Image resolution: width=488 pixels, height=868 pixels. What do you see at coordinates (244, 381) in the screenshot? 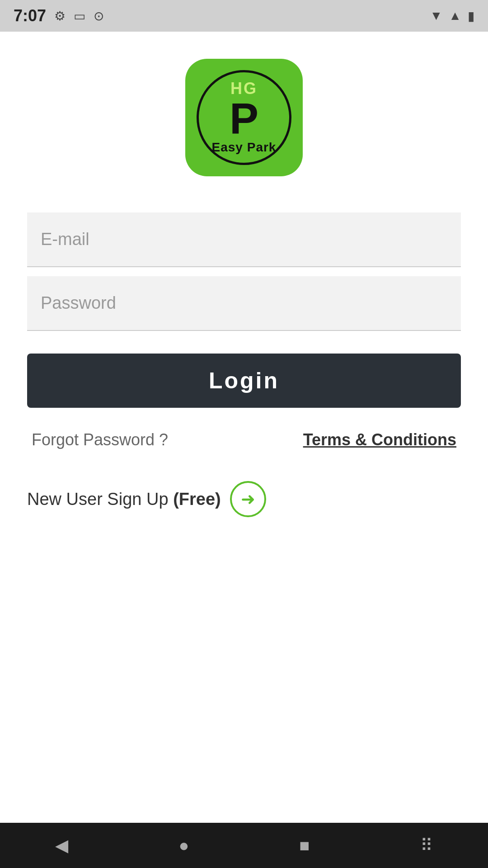
I see `login-button: Login` at bounding box center [244, 381].